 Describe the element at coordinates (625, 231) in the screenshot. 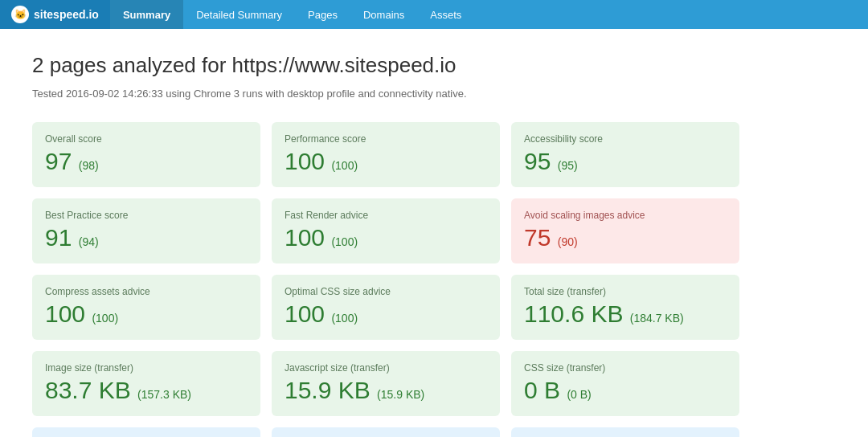

I see `metric-card: Avoid scaling images advice75 (90)` at that location.